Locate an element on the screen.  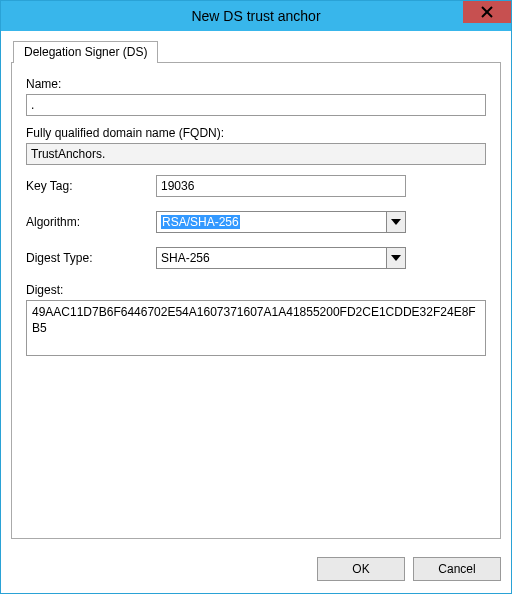
titlebar: New DS trust anchor is located at coordinates (256, 16).